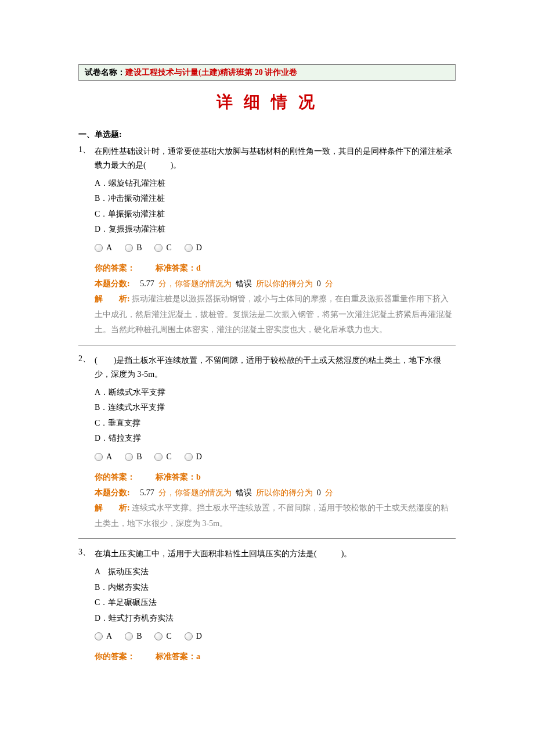  I want to click on option-a: A．断续式水平支撑, so click(275, 393).